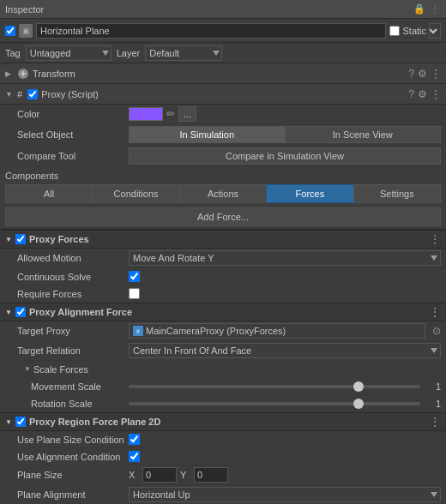  What do you see at coordinates (160, 475) in the screenshot?
I see `plane-size-x-input` at bounding box center [160, 475].